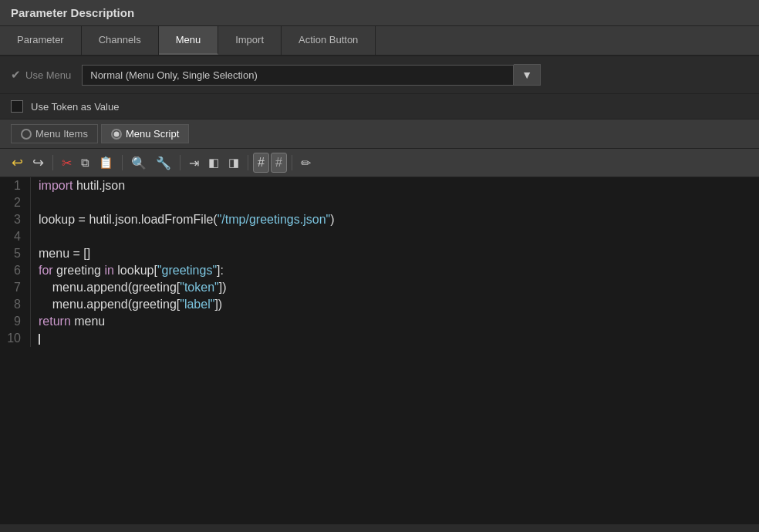 This screenshot has width=759, height=532. What do you see at coordinates (380, 203) in the screenshot?
I see `code-line-2: 2` at bounding box center [380, 203].